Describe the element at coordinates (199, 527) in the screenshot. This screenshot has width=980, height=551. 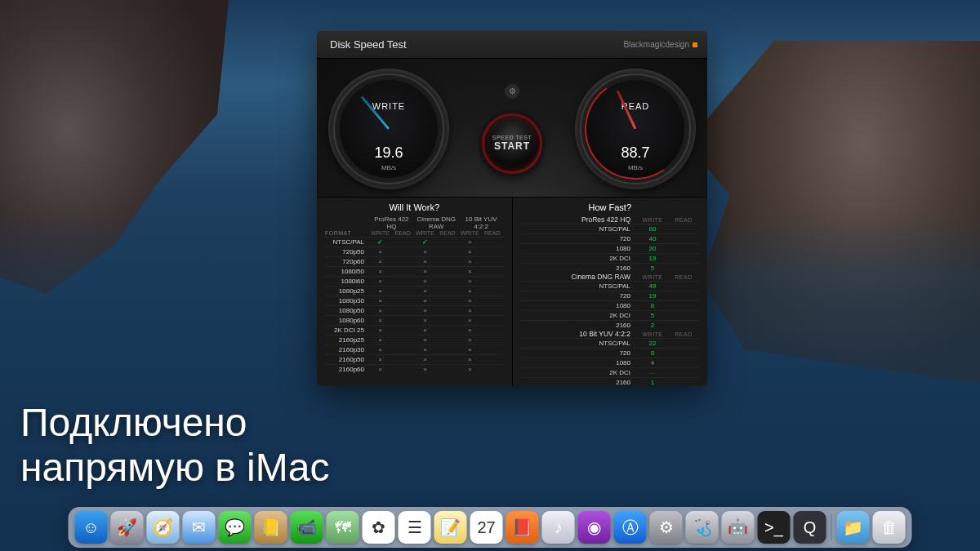
I see `mail-icon: ✉` at that location.